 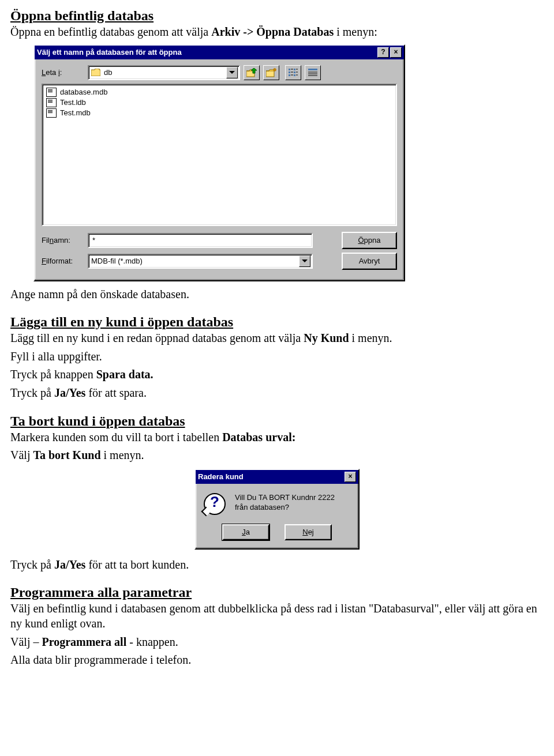 What do you see at coordinates (311, 532) in the screenshot?
I see `text: ej` at bounding box center [311, 532].